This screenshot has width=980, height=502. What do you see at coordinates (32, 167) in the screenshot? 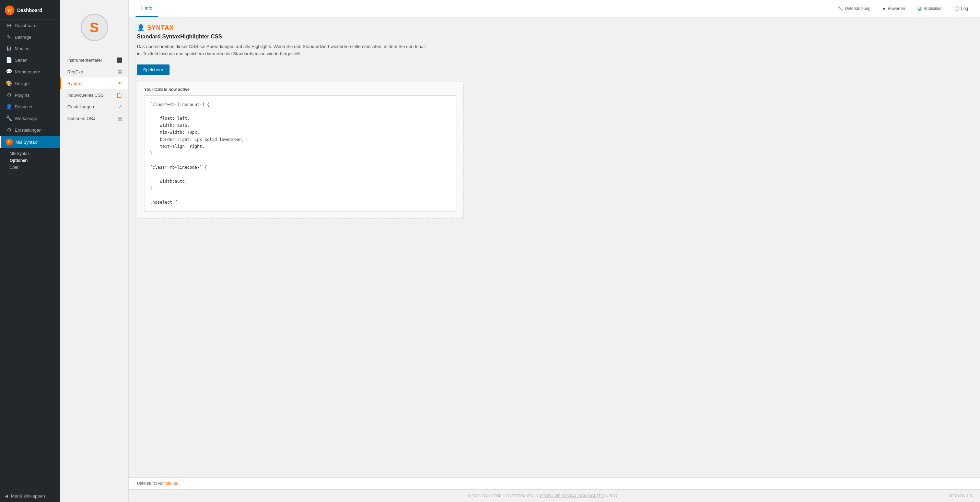
I see `submenu-ueber: Über` at bounding box center [32, 167].